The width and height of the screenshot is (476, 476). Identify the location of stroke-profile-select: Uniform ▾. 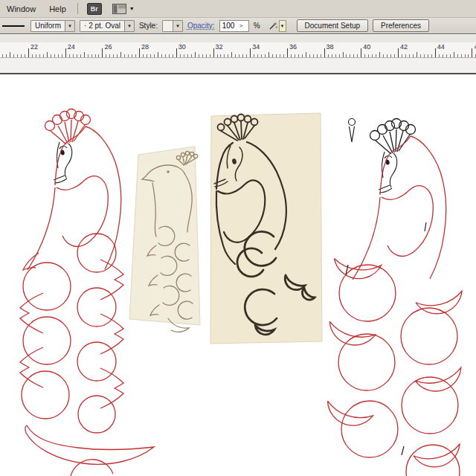
(53, 26).